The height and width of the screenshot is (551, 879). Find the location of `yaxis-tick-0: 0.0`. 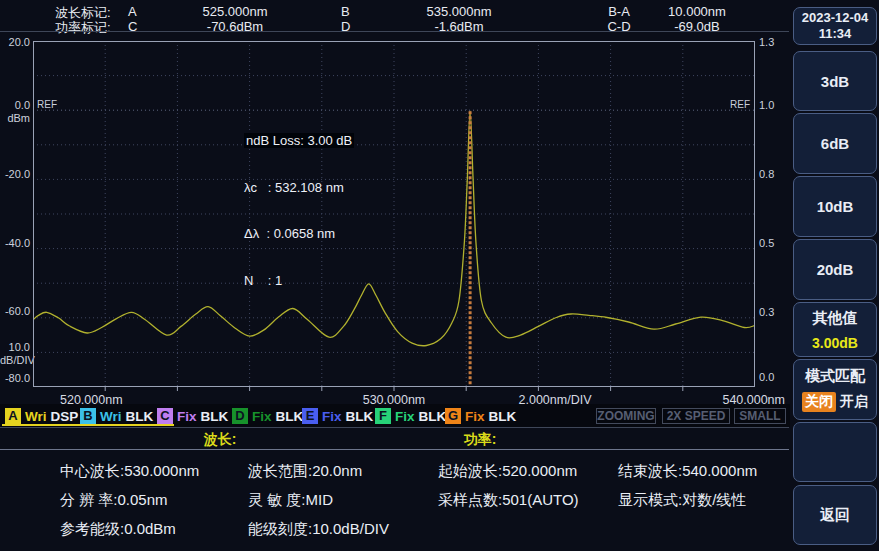

yaxis-tick-0: 0.0 is located at coordinates (15, 105).